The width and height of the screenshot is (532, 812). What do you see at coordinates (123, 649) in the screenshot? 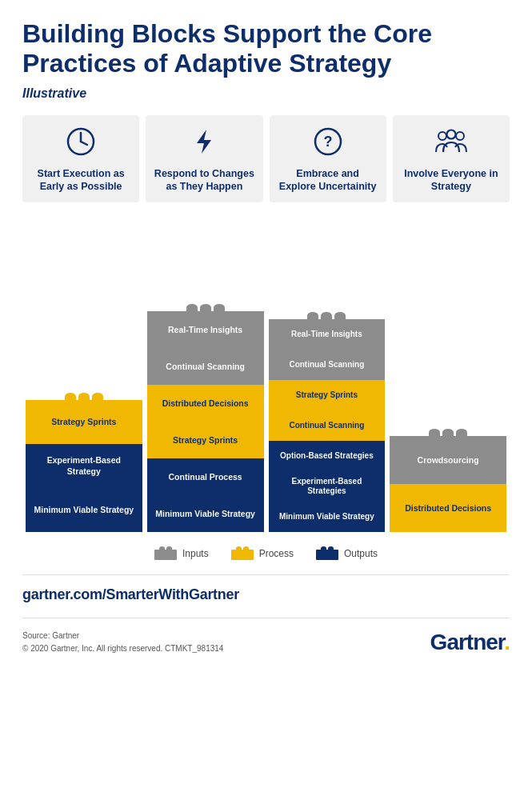
I see `copyright-text: © 2020 Gartner, Inc. All rights reserved…` at bounding box center [123, 649].